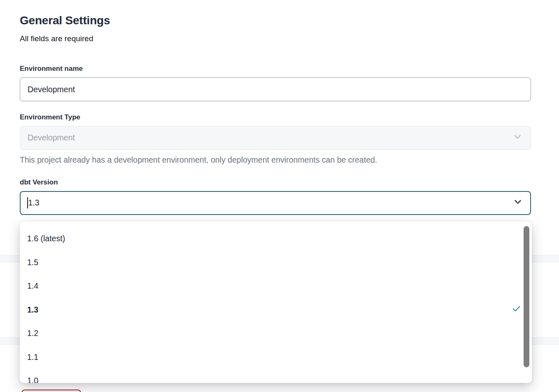 Image resolution: width=559 pixels, height=392 pixels. What do you see at coordinates (33, 334) in the screenshot?
I see `option-label: 1.2` at bounding box center [33, 334].